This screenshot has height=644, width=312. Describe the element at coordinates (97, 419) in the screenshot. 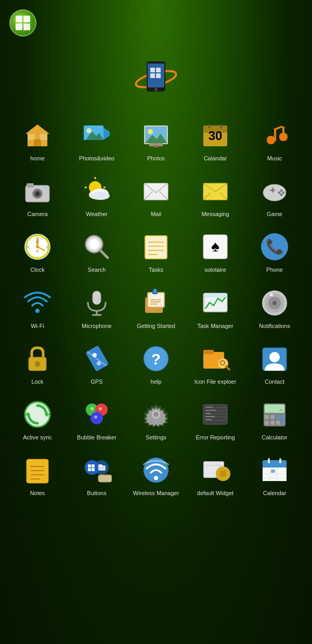

I see `app-bubble-breaker: Bubble Breaker` at that location.